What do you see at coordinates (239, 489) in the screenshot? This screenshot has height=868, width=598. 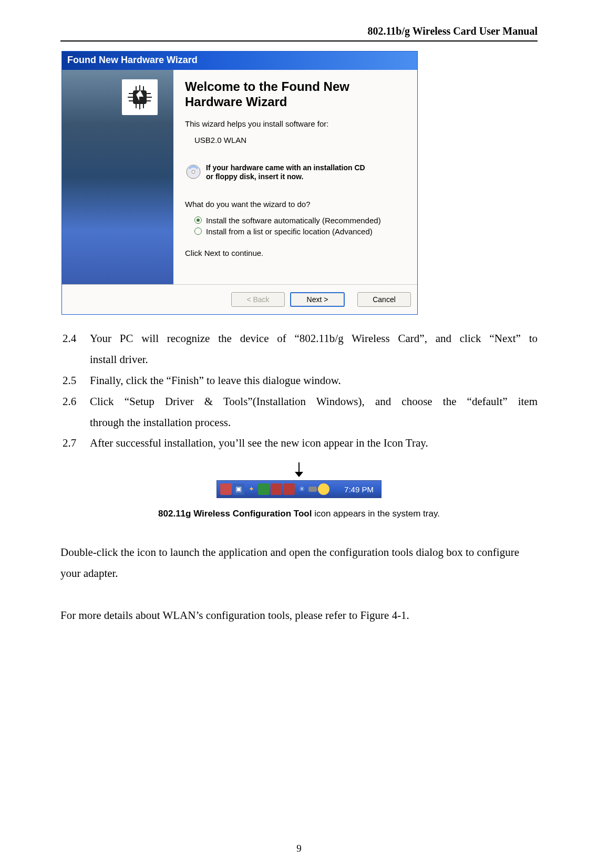 I see `tray-icon: ▣` at bounding box center [239, 489].